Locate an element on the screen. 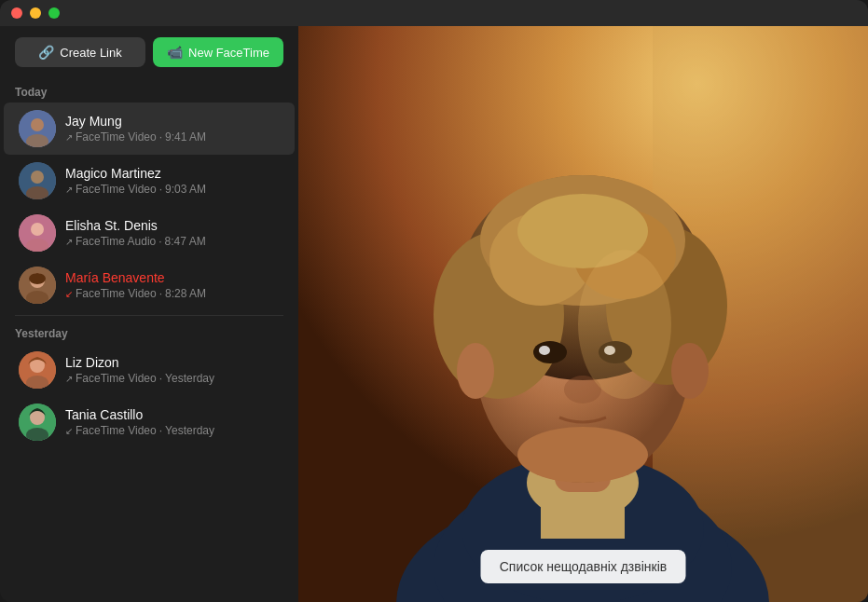 The height and width of the screenshot is (602, 868). call-info-liz-dizon: Liz Dizon ↗ FaceTime Video · Yesterday is located at coordinates (172, 370).